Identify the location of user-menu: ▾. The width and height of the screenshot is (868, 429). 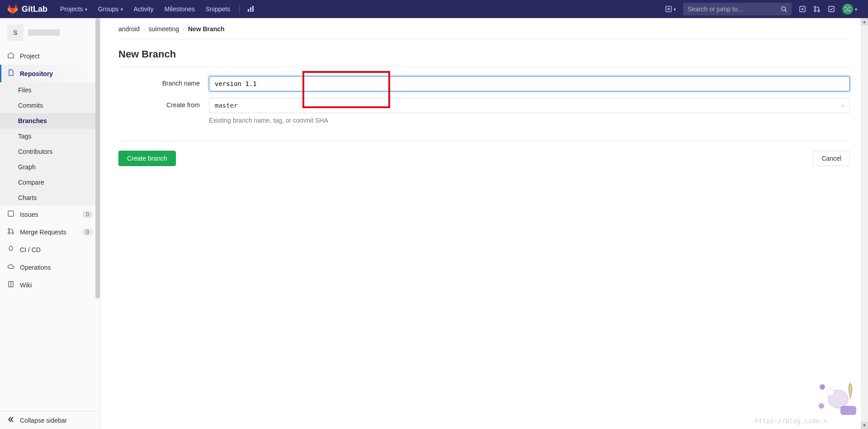
(850, 9).